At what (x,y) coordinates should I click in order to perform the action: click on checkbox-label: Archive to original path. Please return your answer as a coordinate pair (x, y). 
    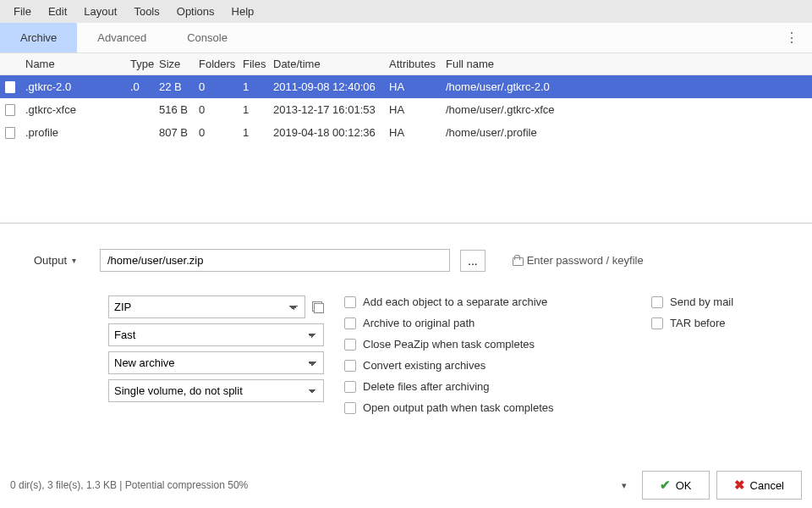
    Looking at the image, I should click on (419, 323).